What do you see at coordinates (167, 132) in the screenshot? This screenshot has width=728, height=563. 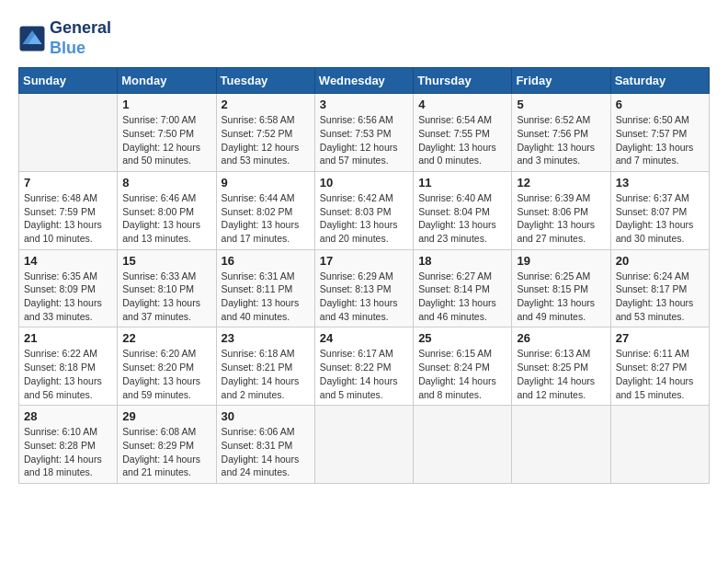 I see `calendar-cell: 1Sunrise: 7:00 AM Sunset: 7:50 PM Daylig…` at bounding box center [167, 132].